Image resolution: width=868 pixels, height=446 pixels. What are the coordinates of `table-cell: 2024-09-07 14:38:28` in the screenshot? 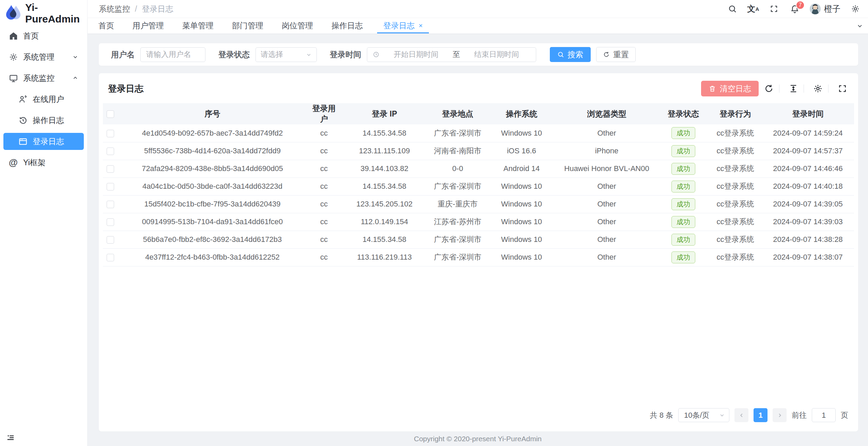 It's located at (808, 240).